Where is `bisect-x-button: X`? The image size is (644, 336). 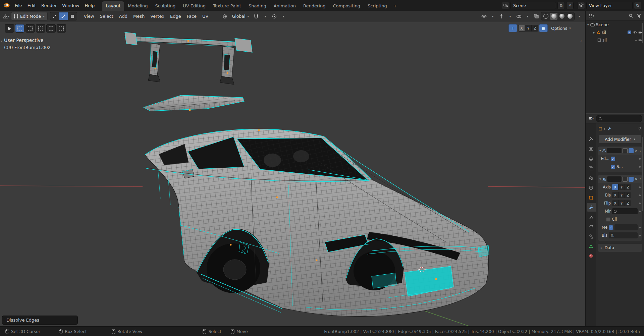 bisect-x-button: X is located at coordinates (615, 195).